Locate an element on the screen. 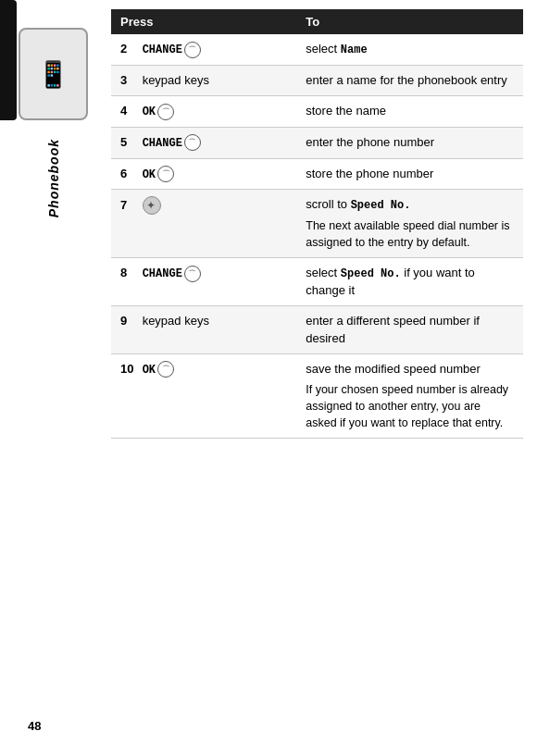 This screenshot has width=537, height=756. to-text: scroll to Speed No. is located at coordinates (357, 204).